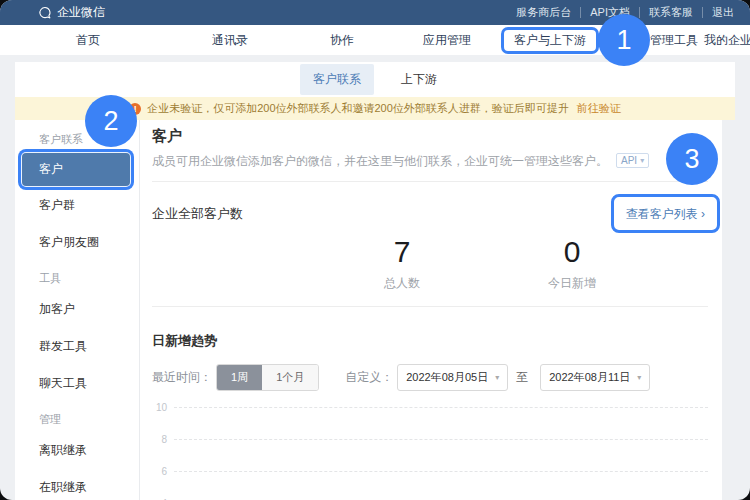 This screenshot has width=750, height=500. Describe the element at coordinates (447, 40) in the screenshot. I see `nav-item-app-management: 应用管理` at that location.